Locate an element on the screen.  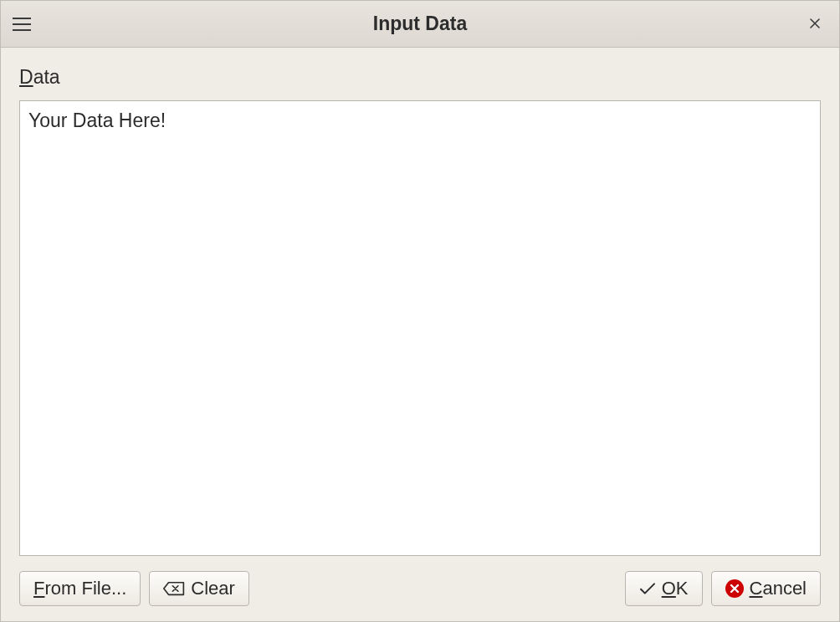
clear-button: Clear is located at coordinates (199, 589).